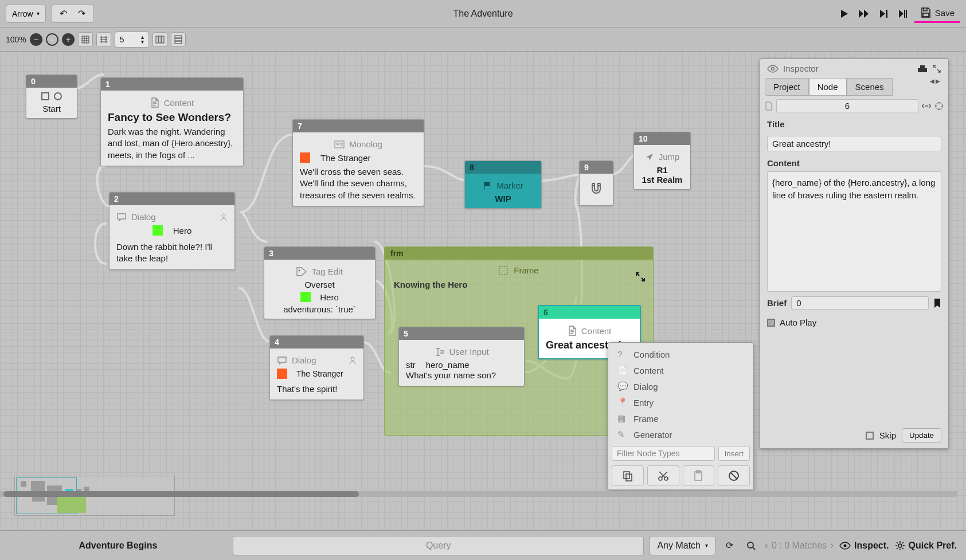 The height and width of the screenshot is (560, 966). What do you see at coordinates (681, 402) in the screenshot?
I see `popup-item-entry: 📍Entry` at bounding box center [681, 402].